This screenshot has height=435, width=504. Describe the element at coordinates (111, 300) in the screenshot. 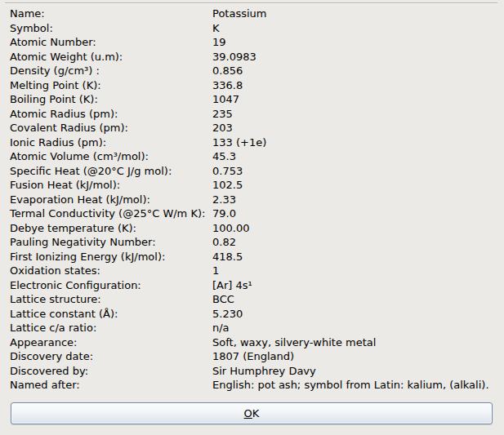

I see `property-label: Lattice structure:` at that location.